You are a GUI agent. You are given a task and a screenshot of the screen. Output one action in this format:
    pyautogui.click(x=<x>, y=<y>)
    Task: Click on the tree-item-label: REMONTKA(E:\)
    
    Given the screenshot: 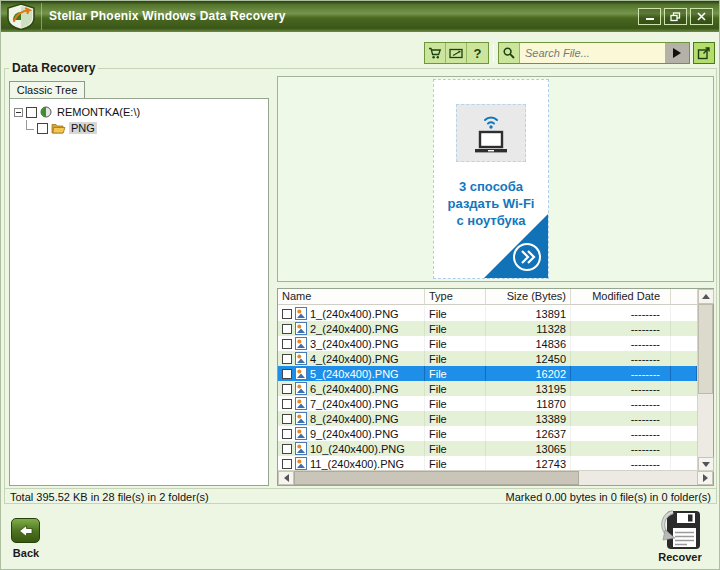 What is the action you would take?
    pyautogui.click(x=98, y=112)
    